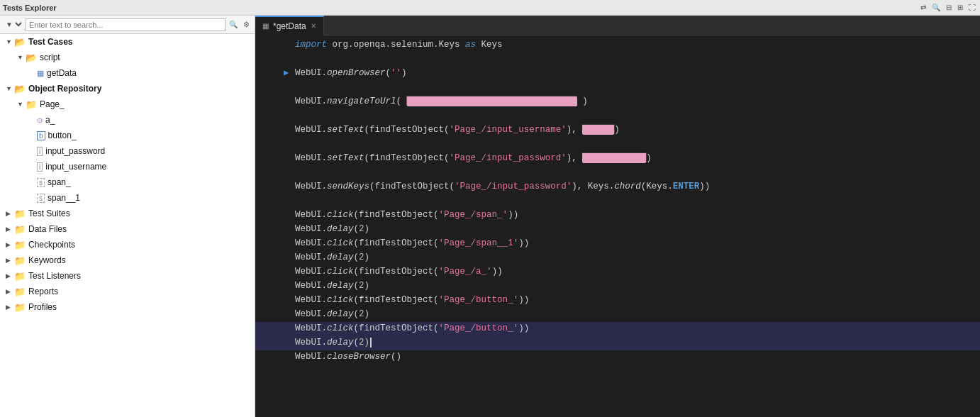 The image size is (980, 417). What do you see at coordinates (128, 182) in the screenshot?
I see `sidebar-item-span_: s span_` at bounding box center [128, 182].